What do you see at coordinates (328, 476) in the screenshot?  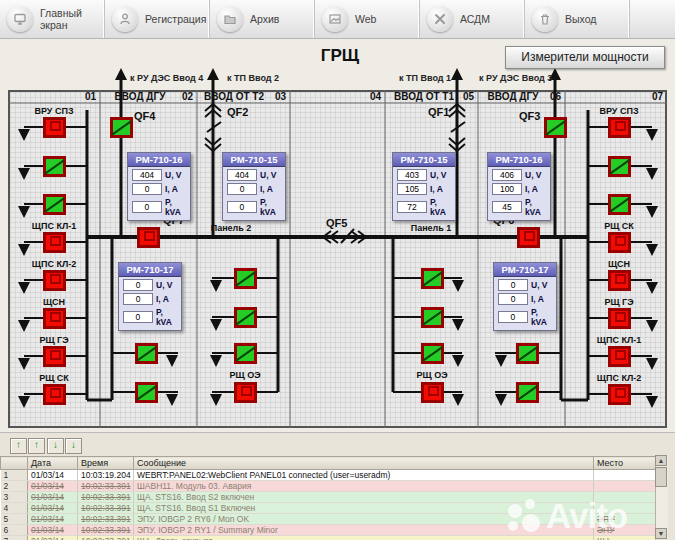 I see `log-row: 1 01/03/14 10:03:19.204 WEBRT:PANEL02:We…` at bounding box center [328, 476].